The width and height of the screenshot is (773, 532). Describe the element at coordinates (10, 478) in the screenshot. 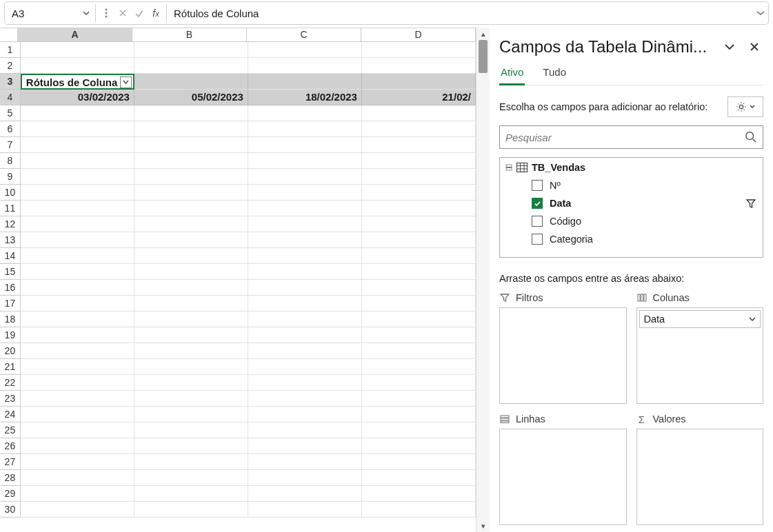

I see `row-header: 28` at that location.